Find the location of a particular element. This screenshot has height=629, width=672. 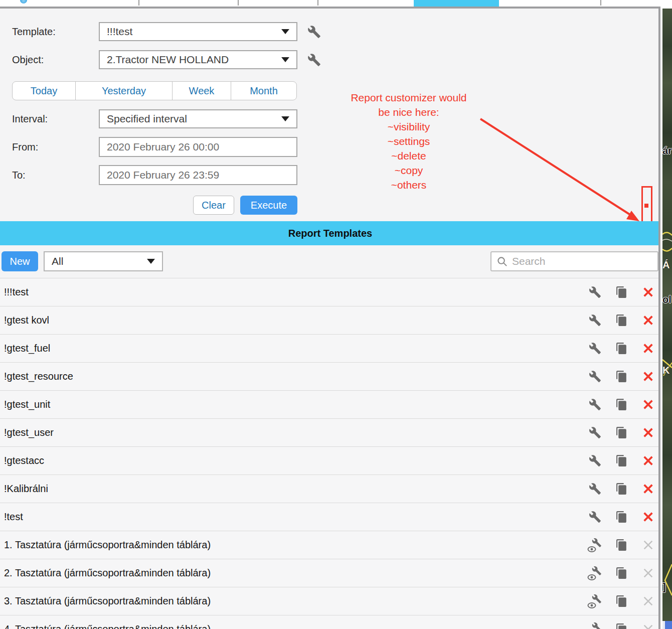

map-label-fragment: K is located at coordinates (666, 370).